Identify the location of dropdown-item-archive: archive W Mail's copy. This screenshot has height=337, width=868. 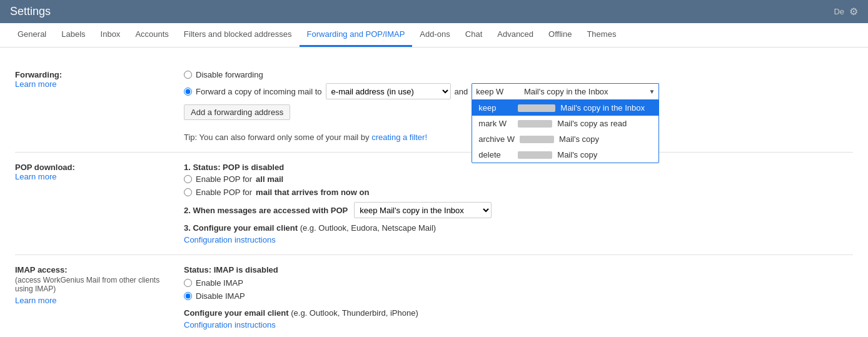
(565, 139).